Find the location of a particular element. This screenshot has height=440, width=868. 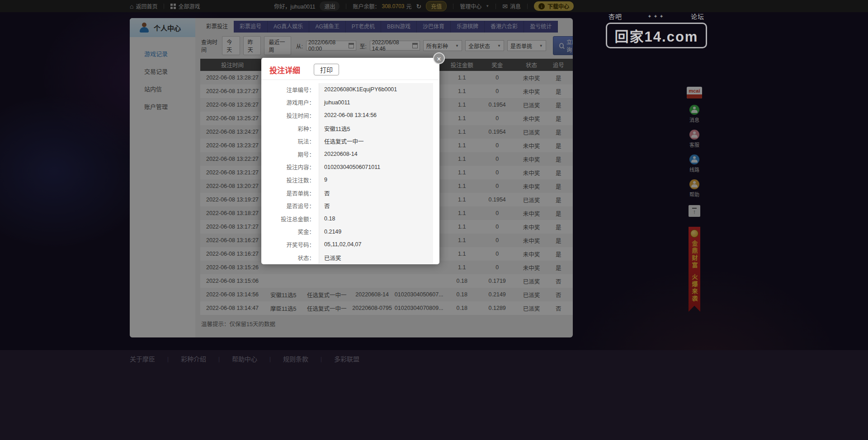

close-icon: × is located at coordinates (439, 58).